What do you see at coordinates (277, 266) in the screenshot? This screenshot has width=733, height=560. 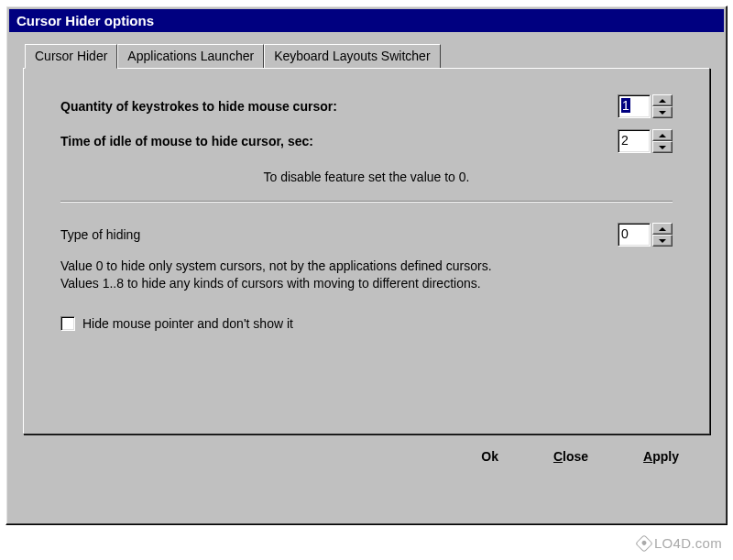 I see `desc-line1: Value 0 to hide only system cursors, not…` at bounding box center [277, 266].